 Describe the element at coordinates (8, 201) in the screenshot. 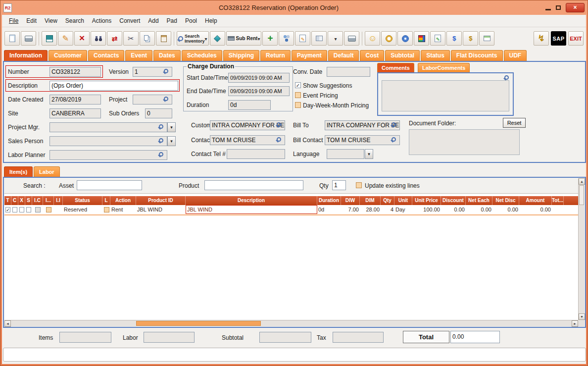

I see `column-header-t: T` at that location.